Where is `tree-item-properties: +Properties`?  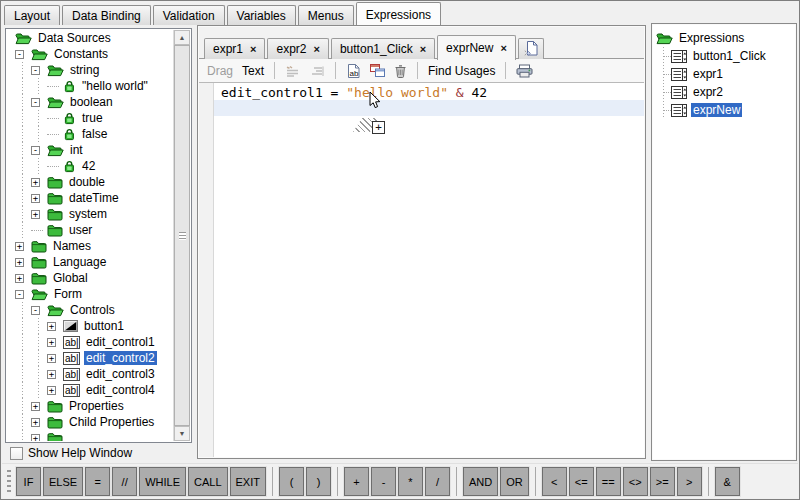
tree-item-properties: +Properties is located at coordinates (90, 406).